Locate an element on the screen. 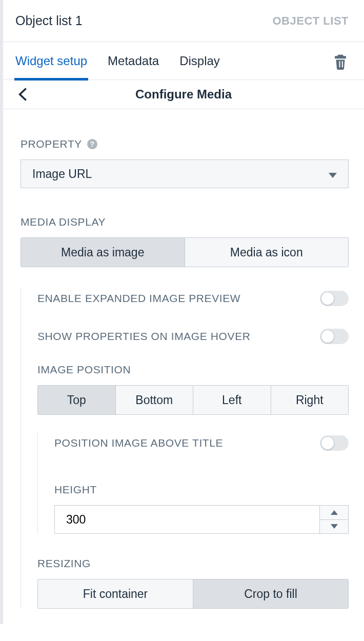  back-button is located at coordinates (23, 94).